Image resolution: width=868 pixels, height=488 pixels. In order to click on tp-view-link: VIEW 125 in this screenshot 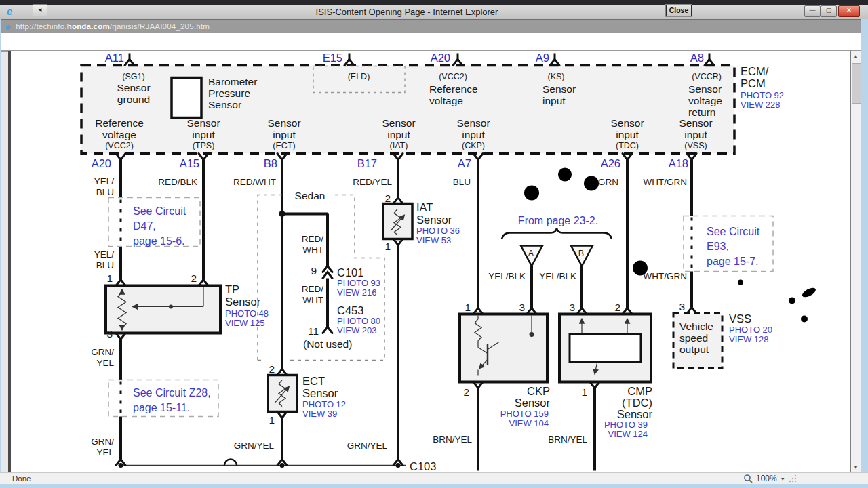, I will do `click(245, 323)`.